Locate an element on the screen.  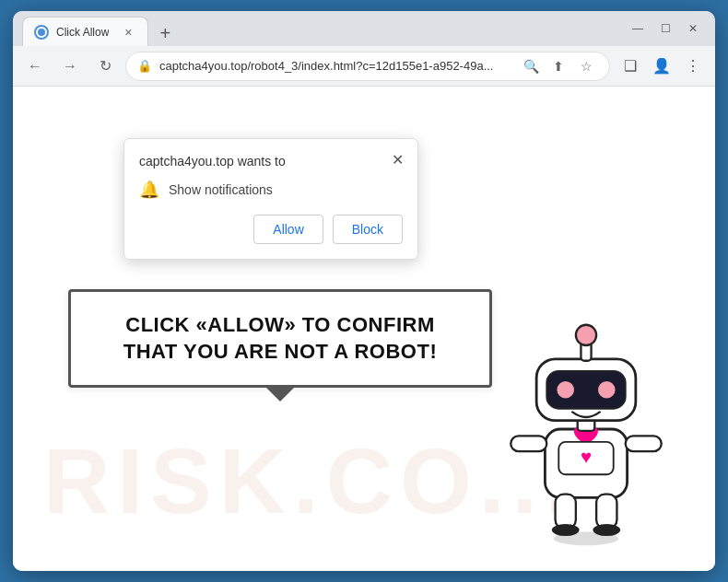
split-button: ❏ is located at coordinates (630, 66).